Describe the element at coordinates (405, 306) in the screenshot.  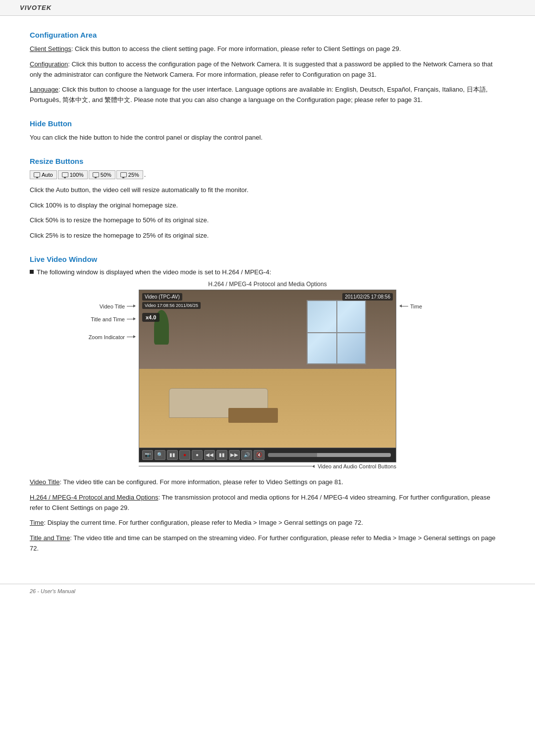
I see `arrow-time` at that location.